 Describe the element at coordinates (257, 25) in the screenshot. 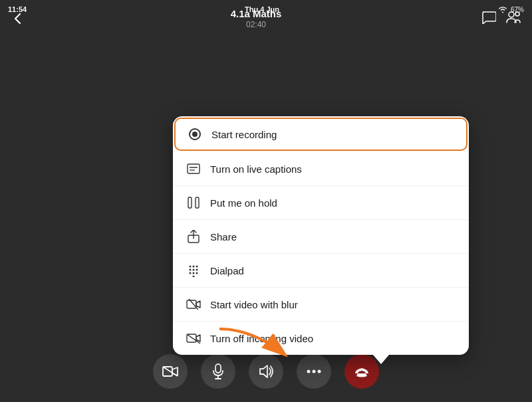

I see `call-duration: 02:40` at that location.